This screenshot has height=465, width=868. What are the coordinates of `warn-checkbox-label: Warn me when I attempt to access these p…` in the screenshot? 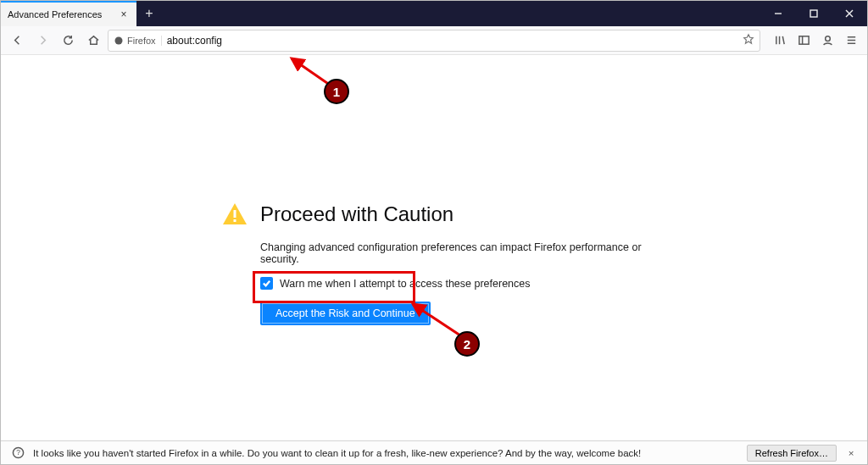 It's located at (405, 284).